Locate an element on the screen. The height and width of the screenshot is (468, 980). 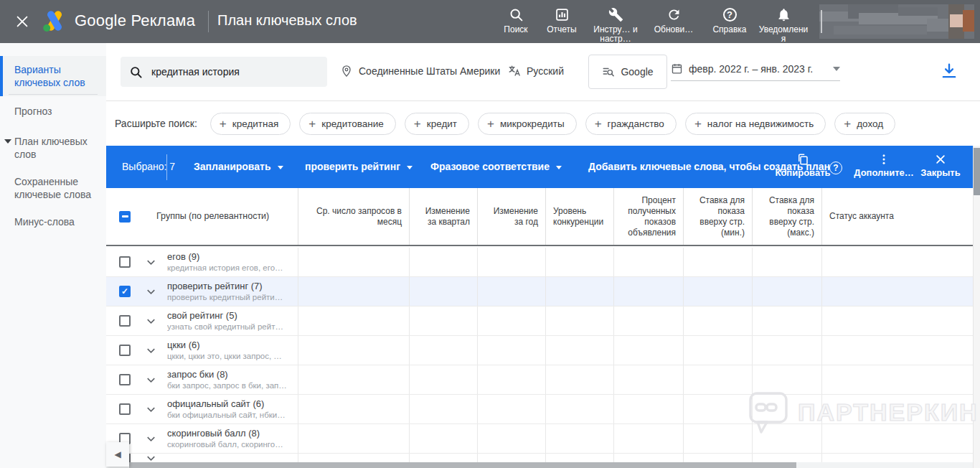
refine-chip: + кредитная is located at coordinates (250, 123).